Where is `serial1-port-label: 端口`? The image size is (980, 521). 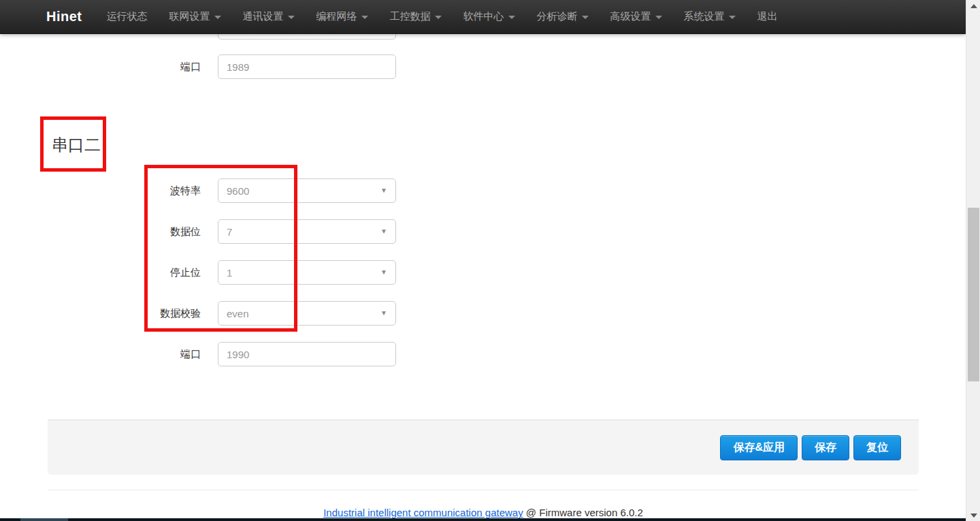
serial1-port-label: 端口 is located at coordinates (133, 67).